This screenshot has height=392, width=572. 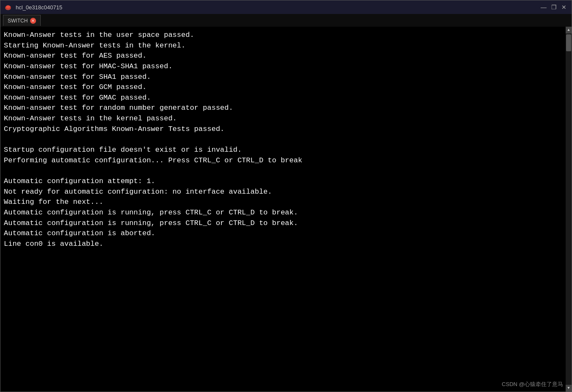 I want to click on close-button: ✕, so click(x=564, y=7).